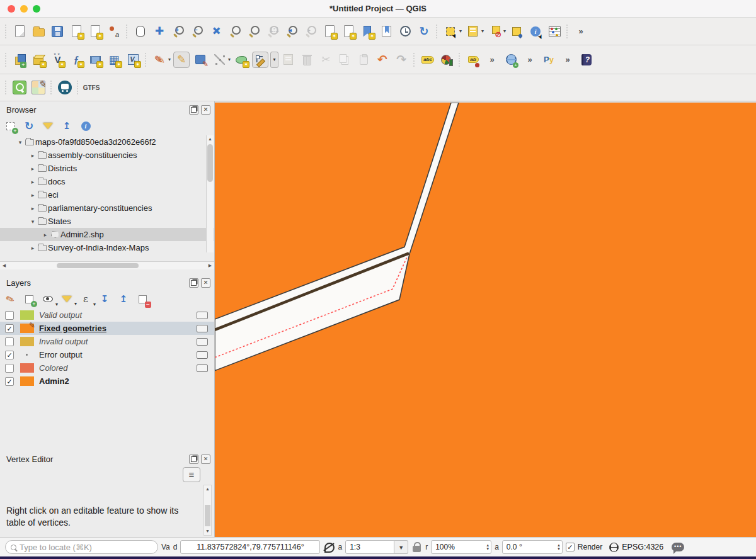 The image size is (756, 559). What do you see at coordinates (570, 547) in the screenshot?
I see `render-checkbox: ✓` at bounding box center [570, 547].